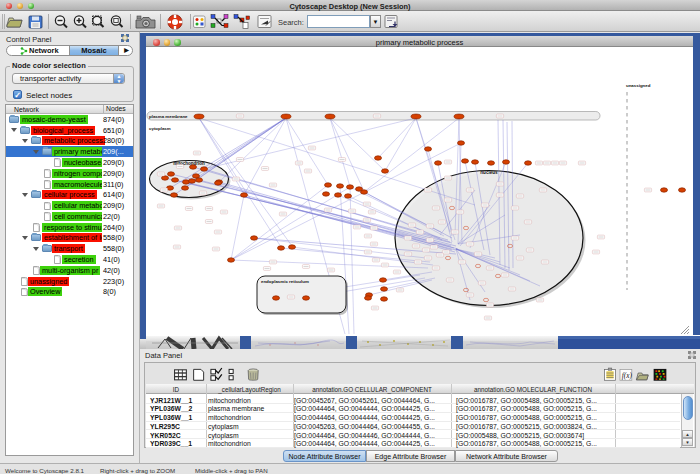 The height and width of the screenshot is (474, 700). What do you see at coordinates (489, 172) in the screenshot?
I see `svg-text: nucleus` at bounding box center [489, 172].